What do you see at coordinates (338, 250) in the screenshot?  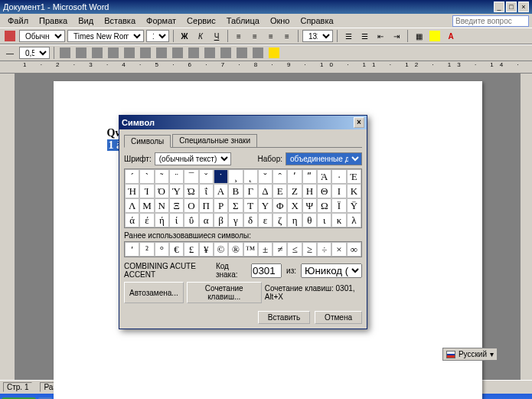 I see `recent-cell: ×` at bounding box center [338, 250].